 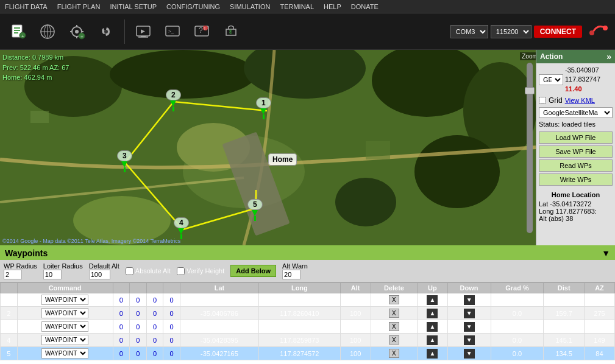 What do you see at coordinates (193, 7) in the screenshot?
I see `menu-config-tuning: CONFIG/TUNING` at bounding box center [193, 7].